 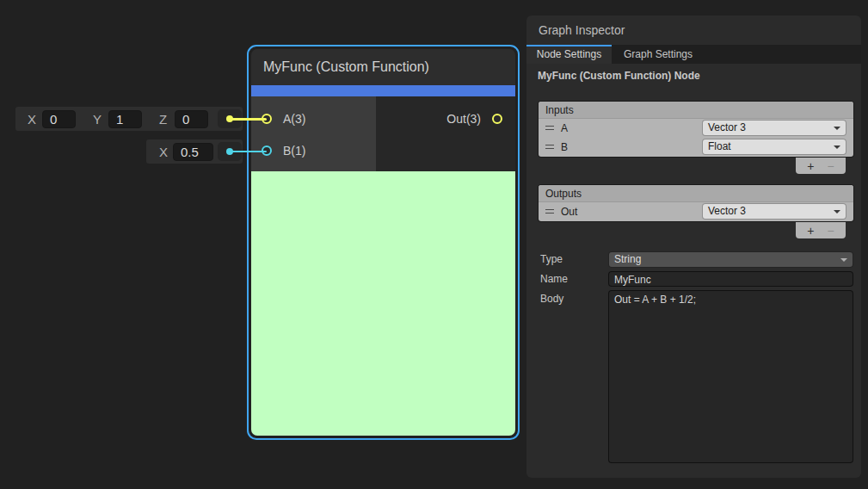 I want to click on node-settings-heading: MyFunc (Custom Function) Node, so click(x=619, y=76).